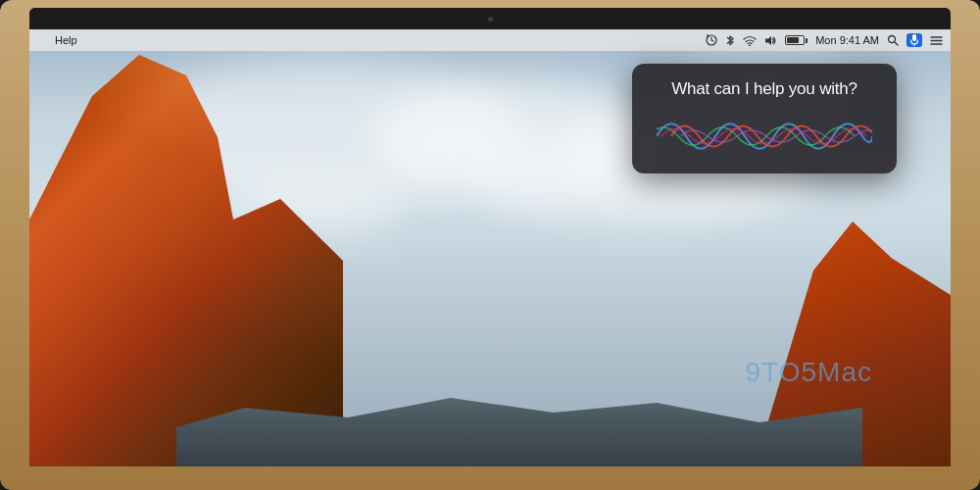 This screenshot has width=980, height=490. What do you see at coordinates (809, 372) in the screenshot?
I see `watermark: 9TO5Mac` at bounding box center [809, 372].